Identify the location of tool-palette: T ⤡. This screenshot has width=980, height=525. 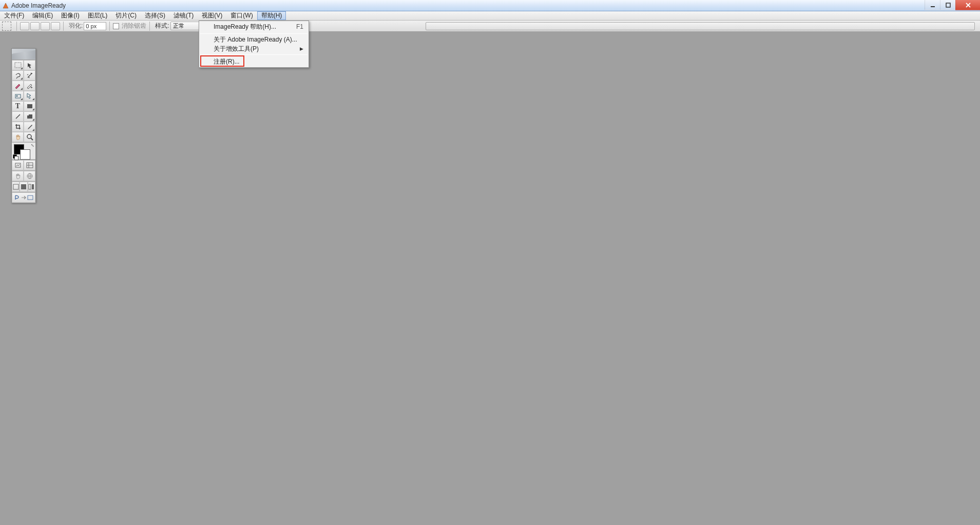
(24, 126).